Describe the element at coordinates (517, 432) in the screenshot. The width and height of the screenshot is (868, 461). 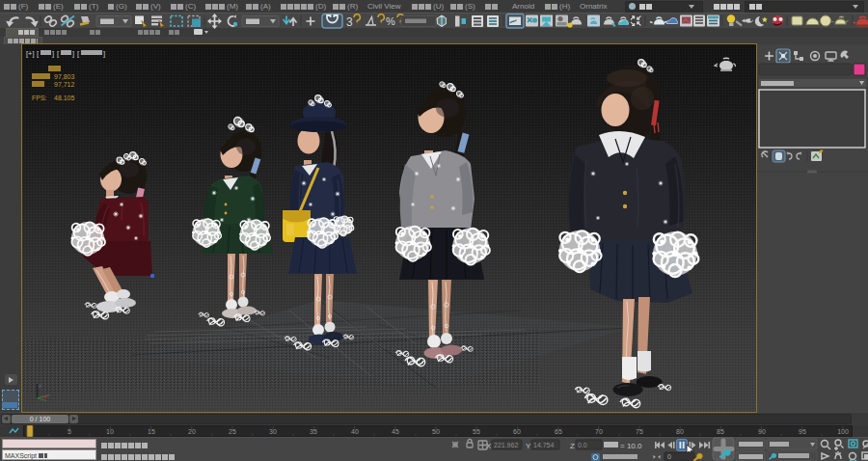
I see `svg-text: 60` at that location.